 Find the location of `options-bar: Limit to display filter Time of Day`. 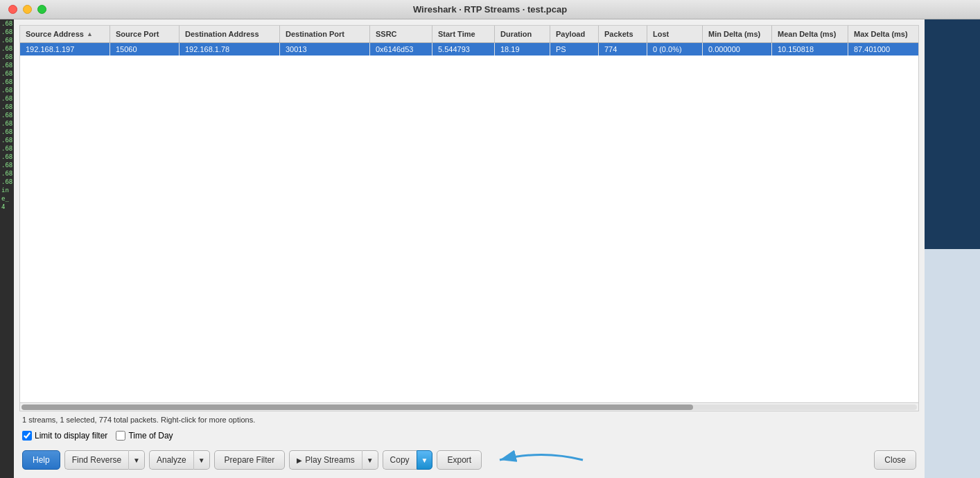

options-bar: Limit to display filter Time of Day is located at coordinates (469, 437).